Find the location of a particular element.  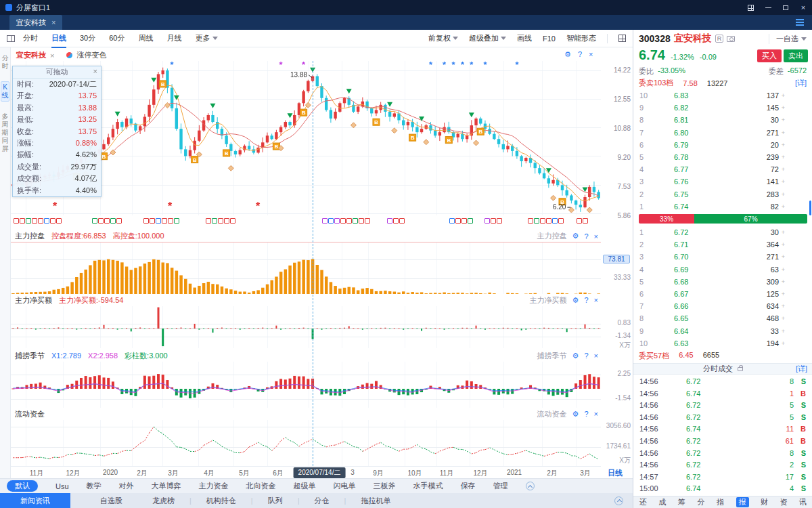

ask-row: 96.82145+ is located at coordinates (723, 108).